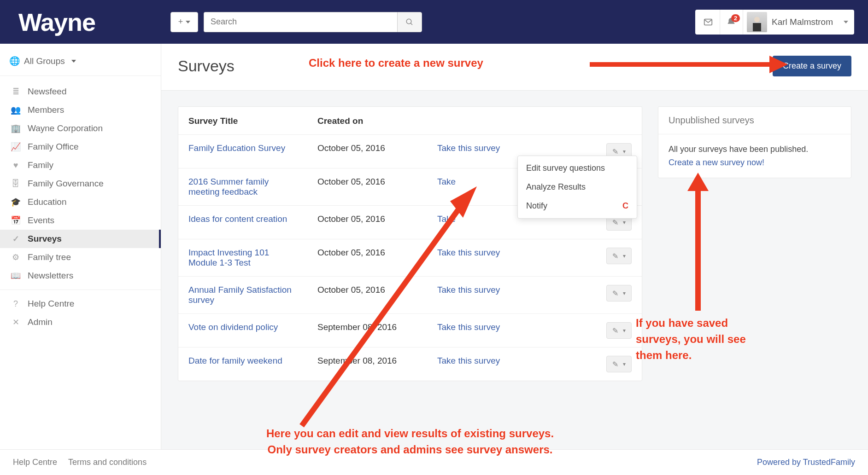  Describe the element at coordinates (775, 22) in the screenshot. I see `user-cluster: 2 Karl Malmstrom` at that location.